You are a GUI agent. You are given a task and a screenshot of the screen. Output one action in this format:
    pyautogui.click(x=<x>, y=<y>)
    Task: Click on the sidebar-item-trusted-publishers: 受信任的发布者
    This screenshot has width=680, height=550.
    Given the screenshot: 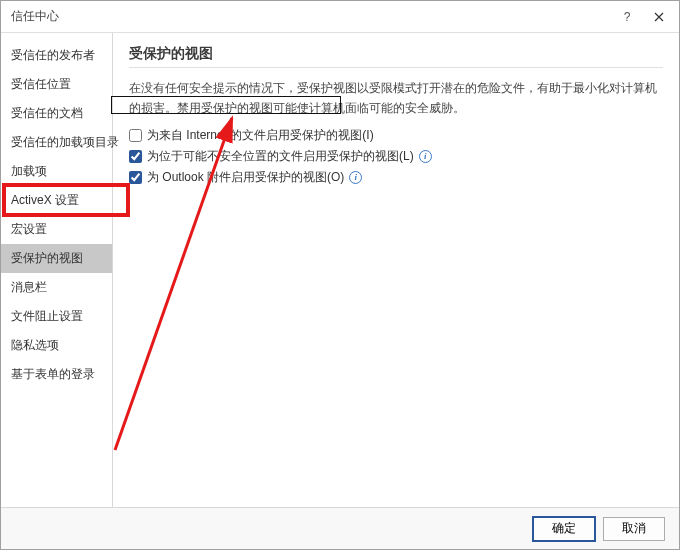 What is the action you would take?
    pyautogui.click(x=56, y=56)
    